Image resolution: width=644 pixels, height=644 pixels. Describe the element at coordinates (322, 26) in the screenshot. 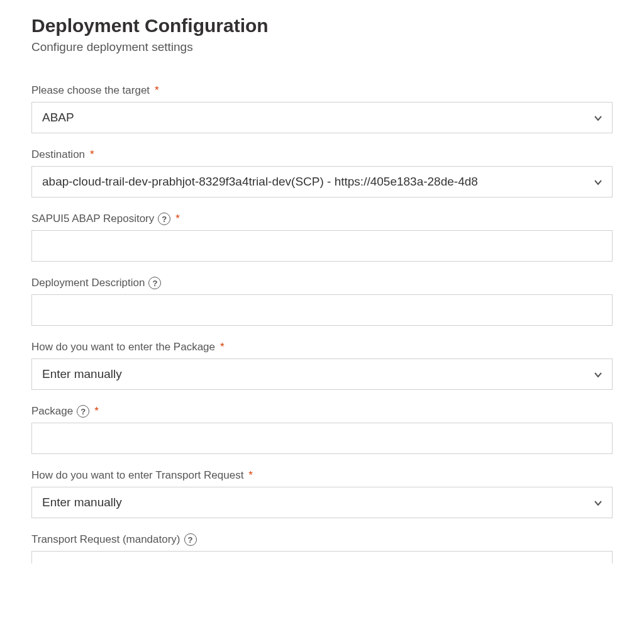

I see `page-title: Deployment Configuration` at that location.